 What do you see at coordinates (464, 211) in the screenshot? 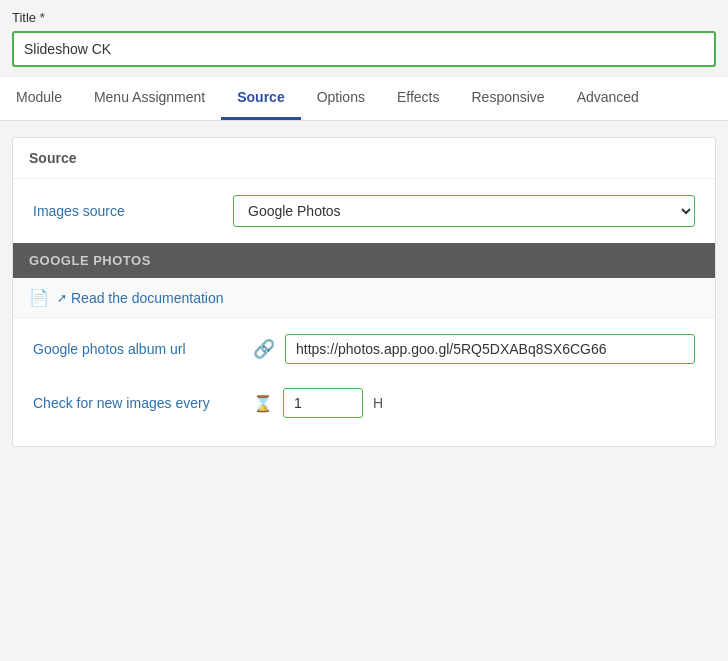
I see `images-source-select: Google Photos` at bounding box center [464, 211].